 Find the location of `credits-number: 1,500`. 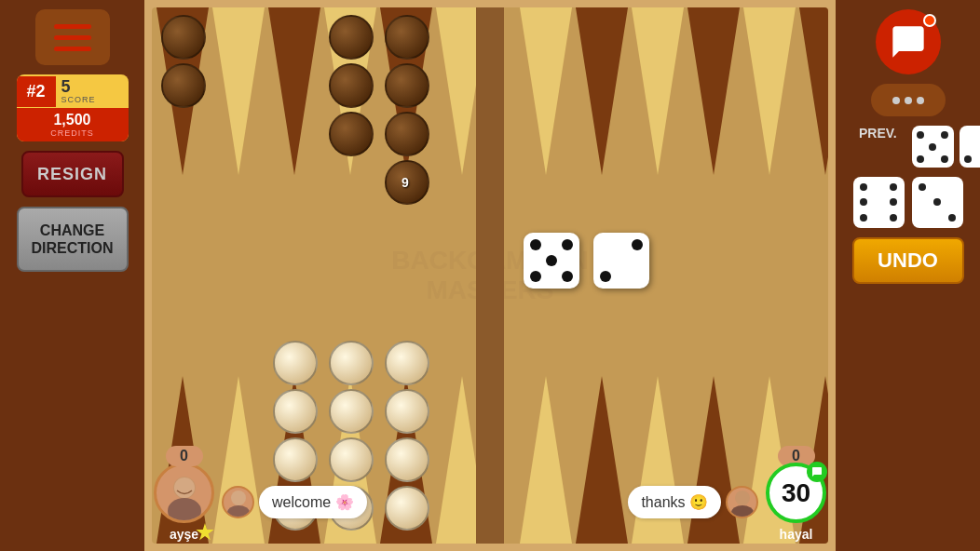

credits-number: 1,500 is located at coordinates (72, 119).